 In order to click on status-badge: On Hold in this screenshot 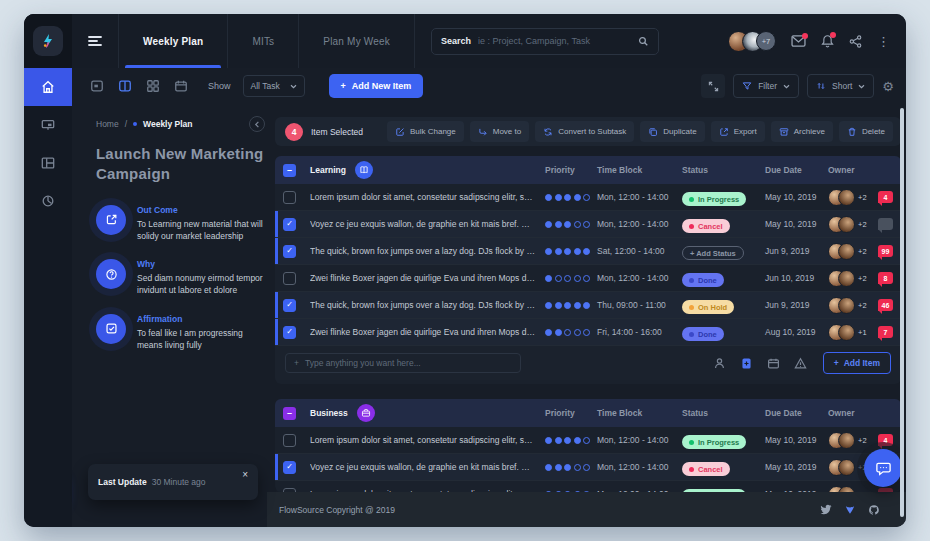, I will do `click(708, 307)`.